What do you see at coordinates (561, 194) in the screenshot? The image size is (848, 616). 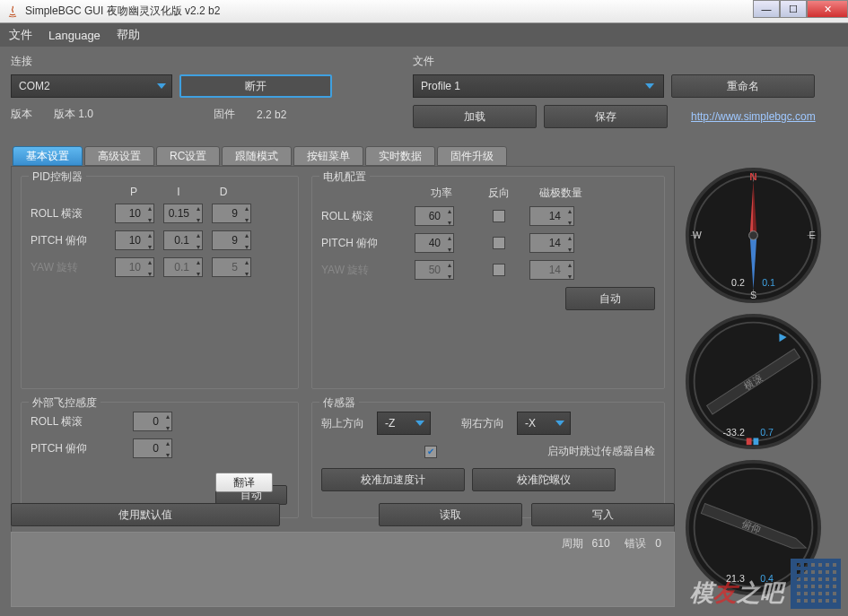 I see `motor-header-poles: 磁极数量` at bounding box center [561, 194].